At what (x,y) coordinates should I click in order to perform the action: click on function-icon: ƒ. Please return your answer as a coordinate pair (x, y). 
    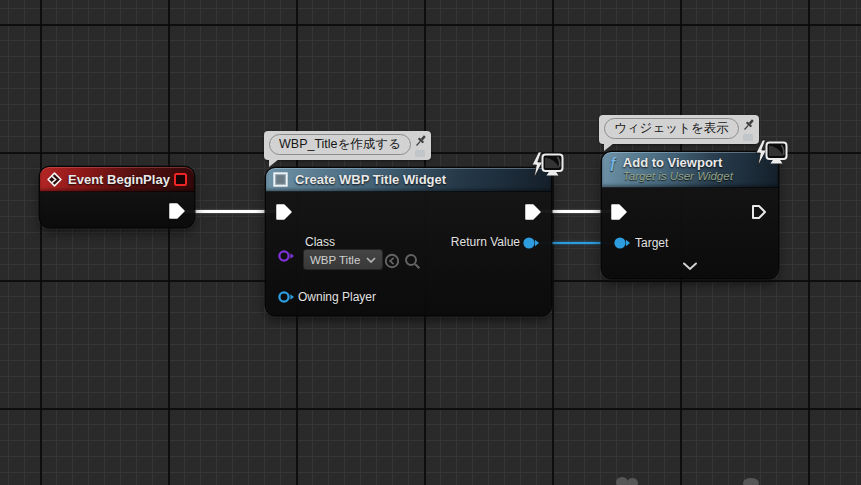
    Looking at the image, I should click on (613, 163).